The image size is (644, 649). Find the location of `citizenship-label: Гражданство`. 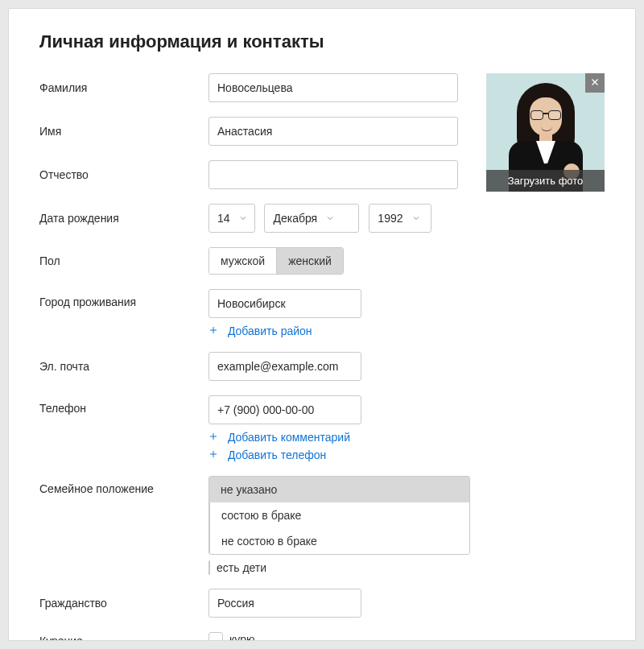

citizenship-label: Гражданство is located at coordinates (124, 603).